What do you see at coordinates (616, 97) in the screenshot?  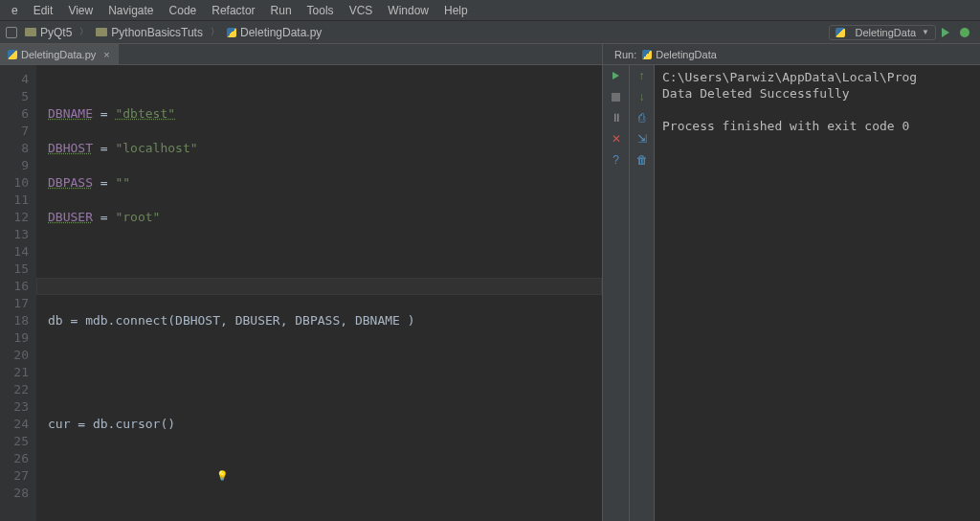 I see `stop-button` at bounding box center [616, 97].